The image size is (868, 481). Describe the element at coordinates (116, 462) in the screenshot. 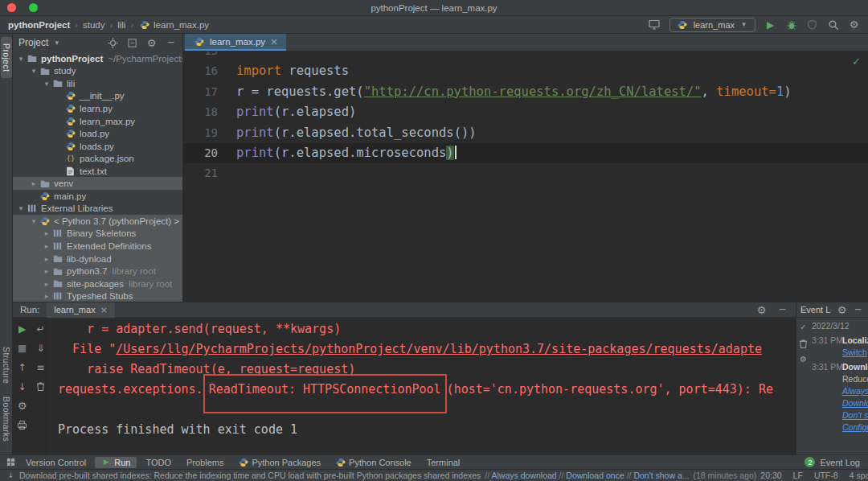

I see `toolwindow-button-run: ▶Run` at that location.